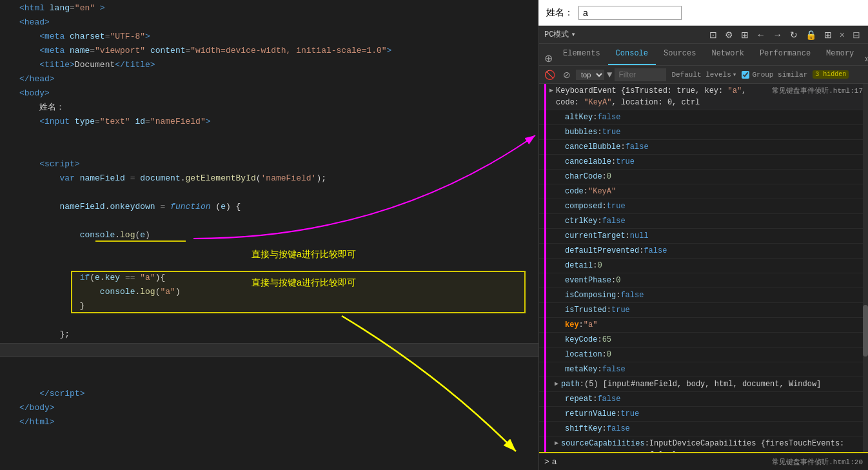 The image size is (868, 470). What do you see at coordinates (632, 54) in the screenshot?
I see `tab-console: Console` at bounding box center [632, 54].